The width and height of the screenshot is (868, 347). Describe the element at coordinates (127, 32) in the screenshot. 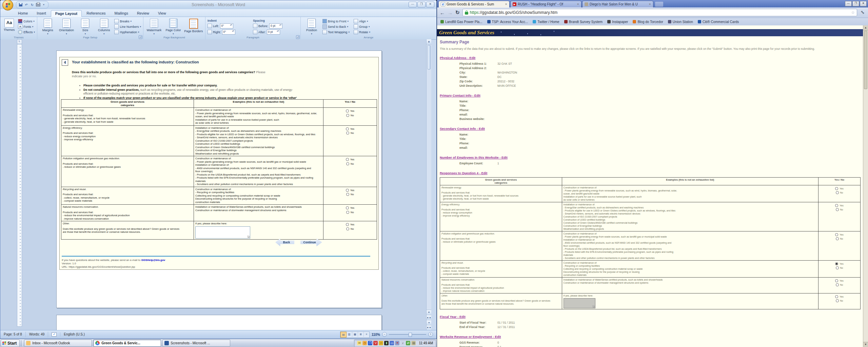

I see `hyphenation-button: Hyphenation▾` at that location.